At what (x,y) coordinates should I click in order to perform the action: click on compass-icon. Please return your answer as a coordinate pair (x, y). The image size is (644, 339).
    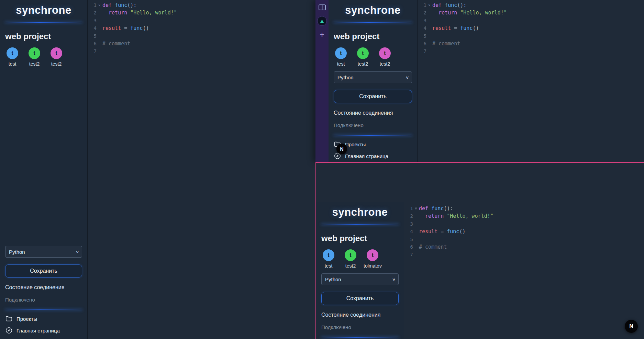
    Looking at the image, I should click on (9, 330).